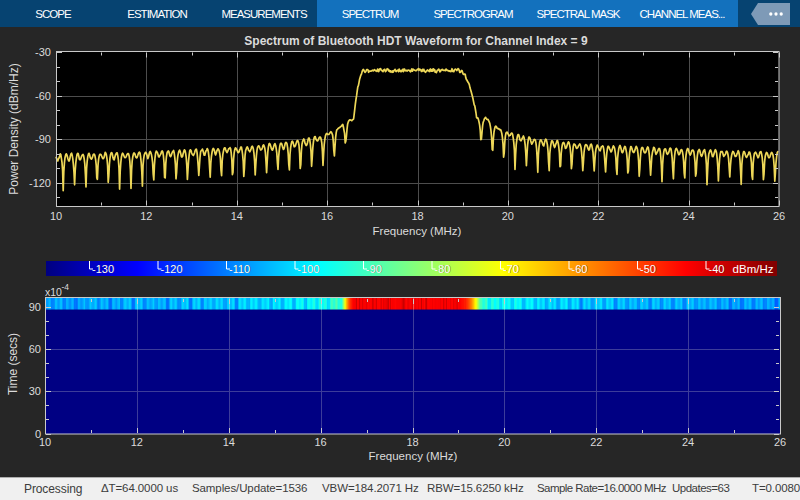  Describe the element at coordinates (443, 269) in the screenshot. I see `svg-text: -80` at that location.